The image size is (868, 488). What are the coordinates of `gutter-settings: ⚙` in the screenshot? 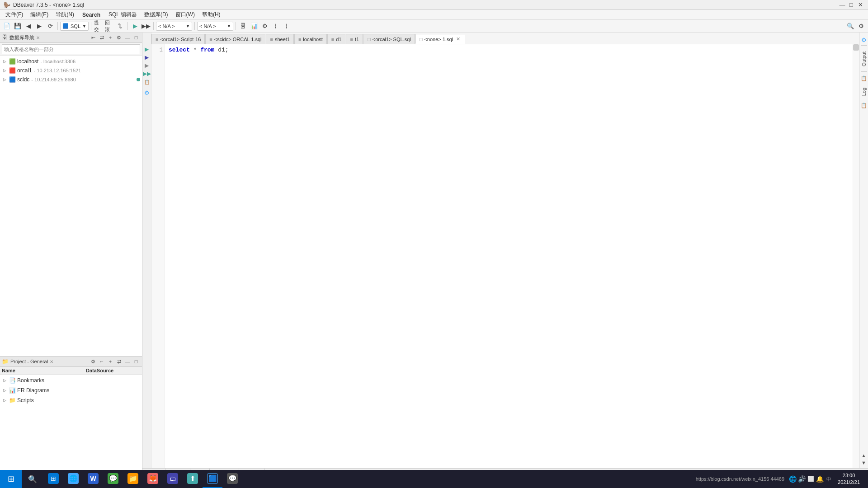 It's located at (147, 93).